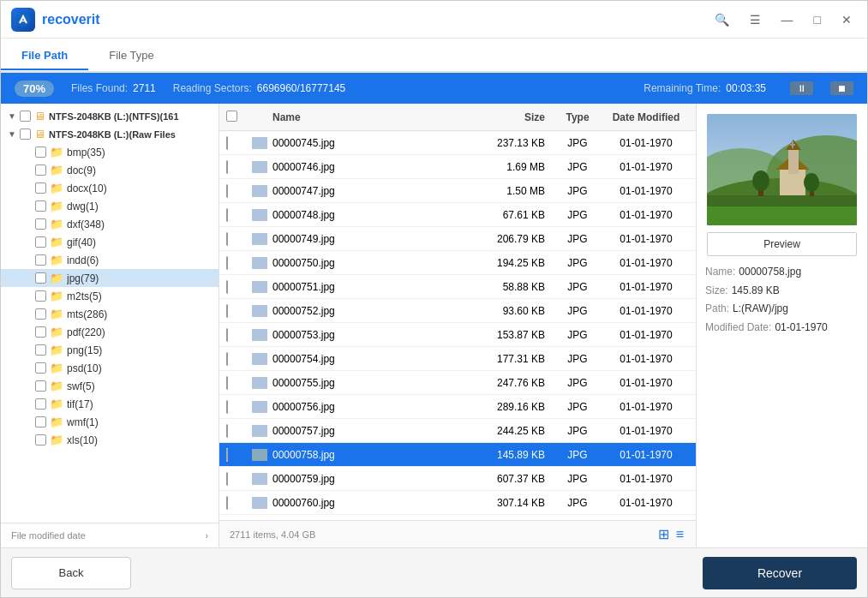  What do you see at coordinates (41, 242) in the screenshot?
I see `checkbox-gif` at bounding box center [41, 242].